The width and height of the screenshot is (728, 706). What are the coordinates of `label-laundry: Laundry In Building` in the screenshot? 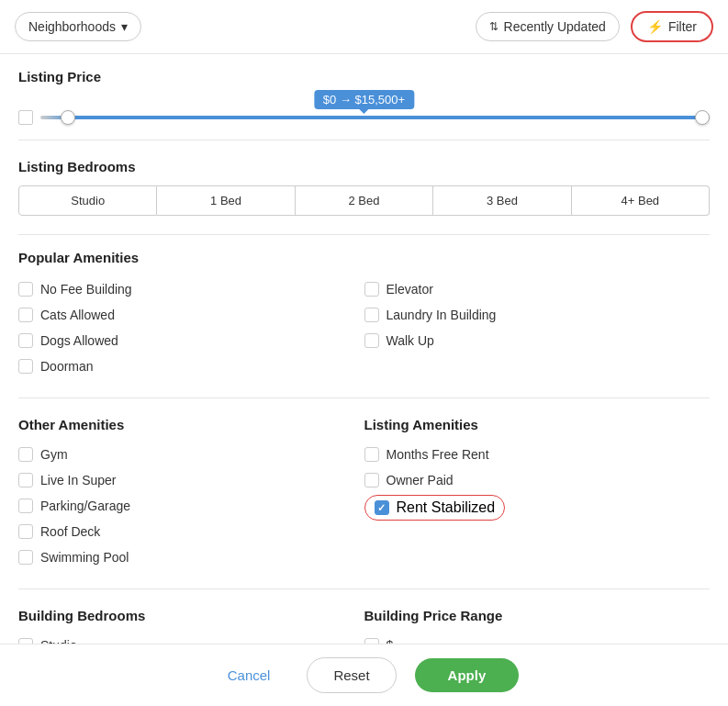 It's located at (442, 315).